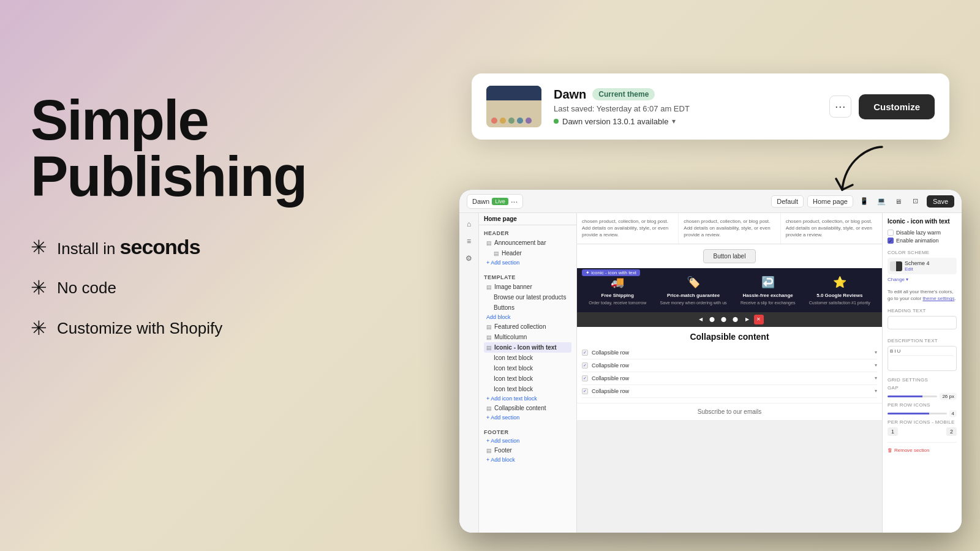 This screenshot has width=980, height=551. Describe the element at coordinates (952, 432) in the screenshot. I see `per-row-option-2: 2` at that location.